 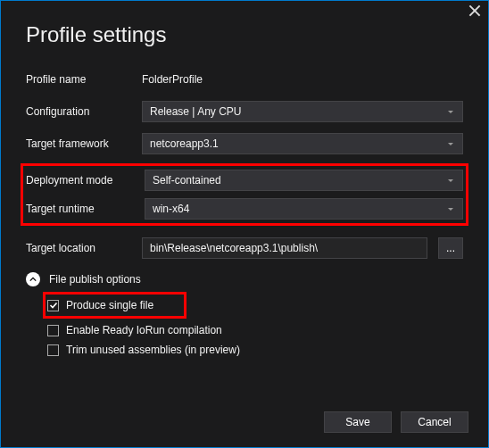 I want to click on deployment-mode-label: Deployment mode, so click(x=86, y=180).